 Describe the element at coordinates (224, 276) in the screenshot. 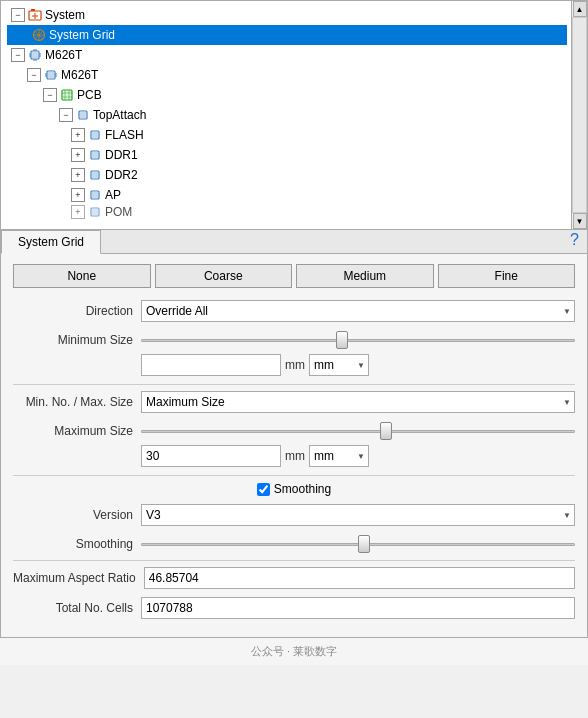

I see `coarse-button: Coarse` at that location.